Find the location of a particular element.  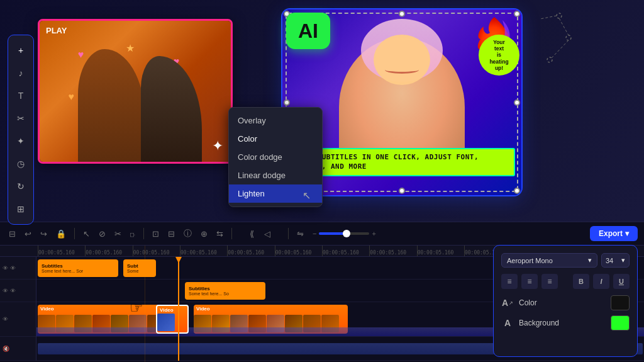

layer-icon: ⊕ is located at coordinates (204, 234).